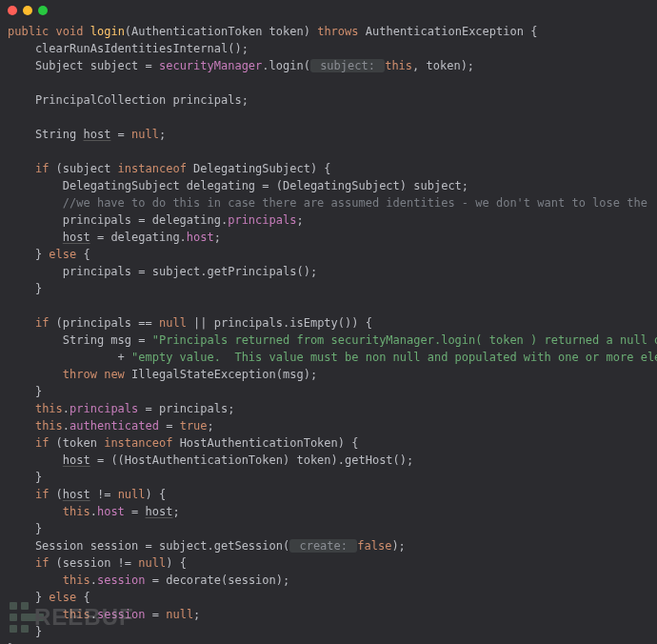  What do you see at coordinates (238, 186) in the screenshot?
I see `code-line: DelegatingSubject delegating = (Delegati…` at bounding box center [238, 186].